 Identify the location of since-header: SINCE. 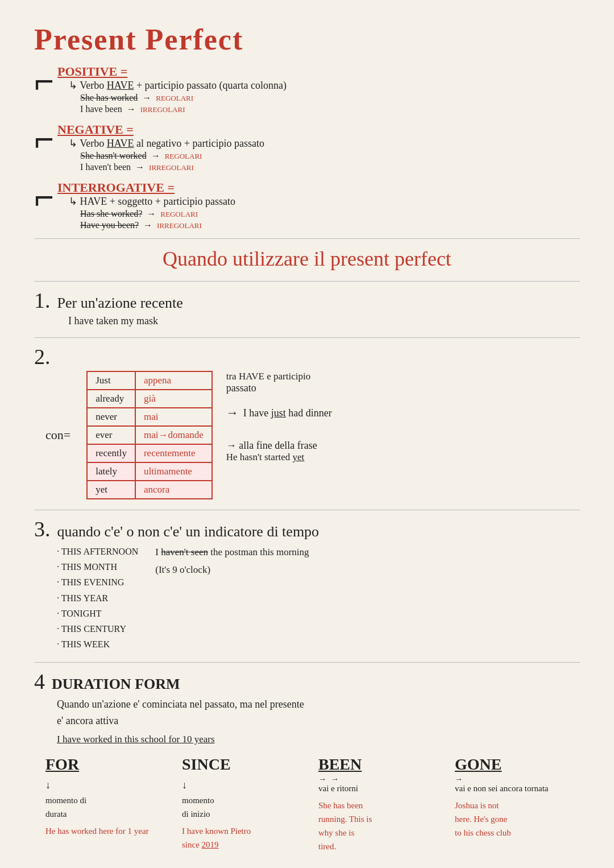
(244, 764).